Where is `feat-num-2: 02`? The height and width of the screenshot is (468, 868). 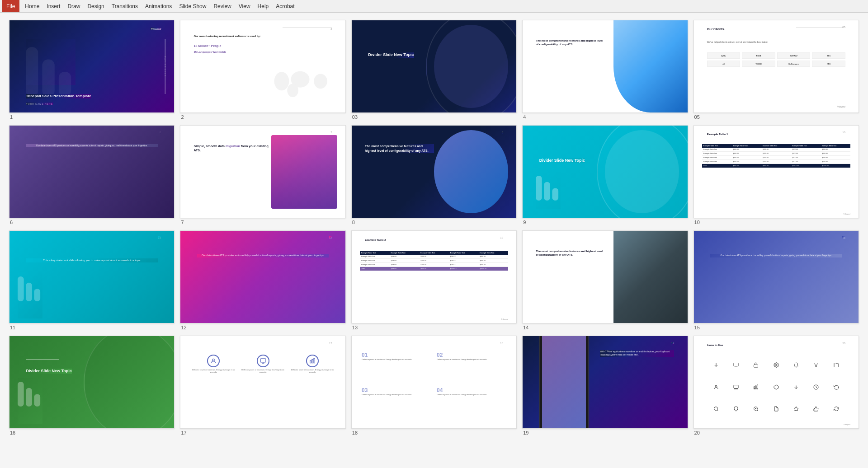 feat-num-2: 02 is located at coordinates (472, 355).